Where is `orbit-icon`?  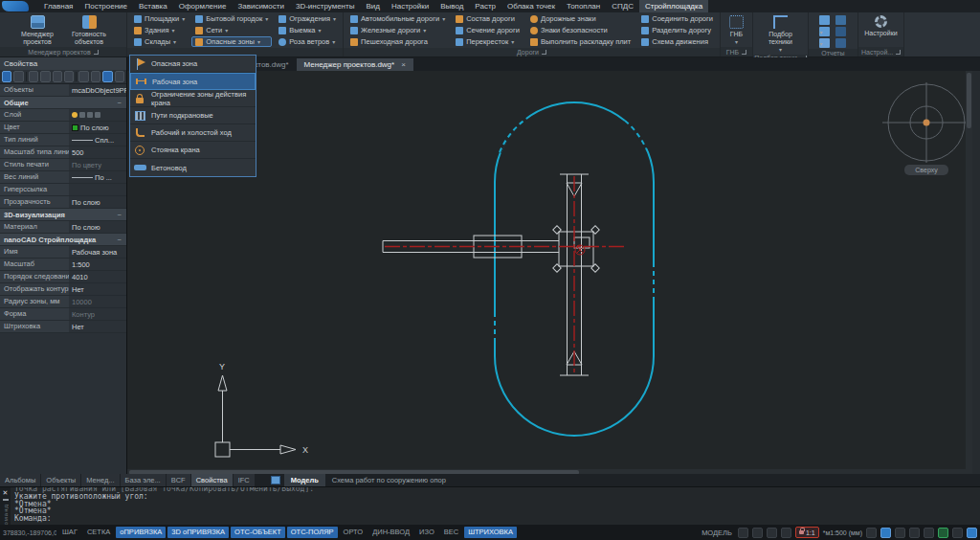
orbit-icon is located at coordinates (886, 532).